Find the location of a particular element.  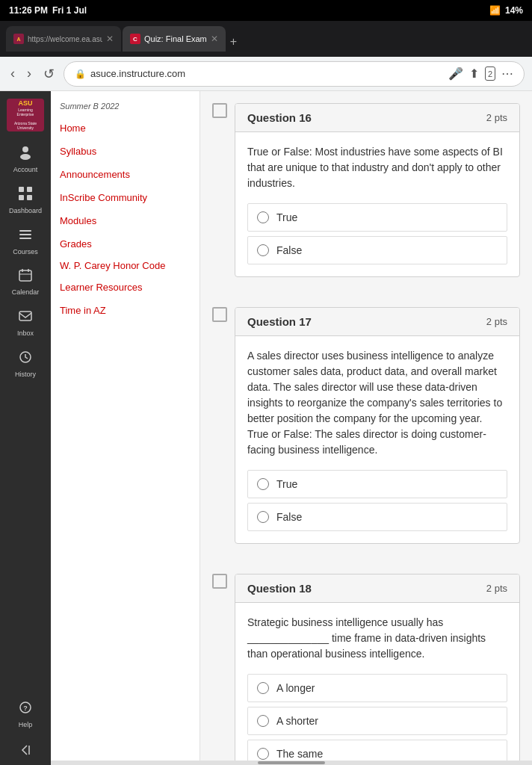

q16-option-false: False is located at coordinates (377, 250).